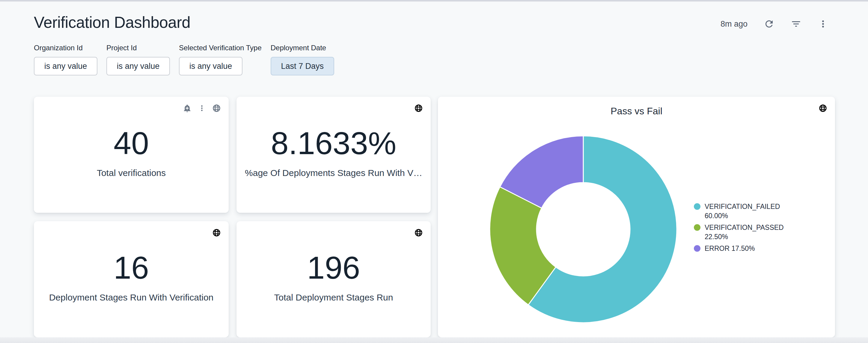  I want to click on legend-item-verification-passed: VERIFICATION_PASSED 22.50%, so click(743, 232).